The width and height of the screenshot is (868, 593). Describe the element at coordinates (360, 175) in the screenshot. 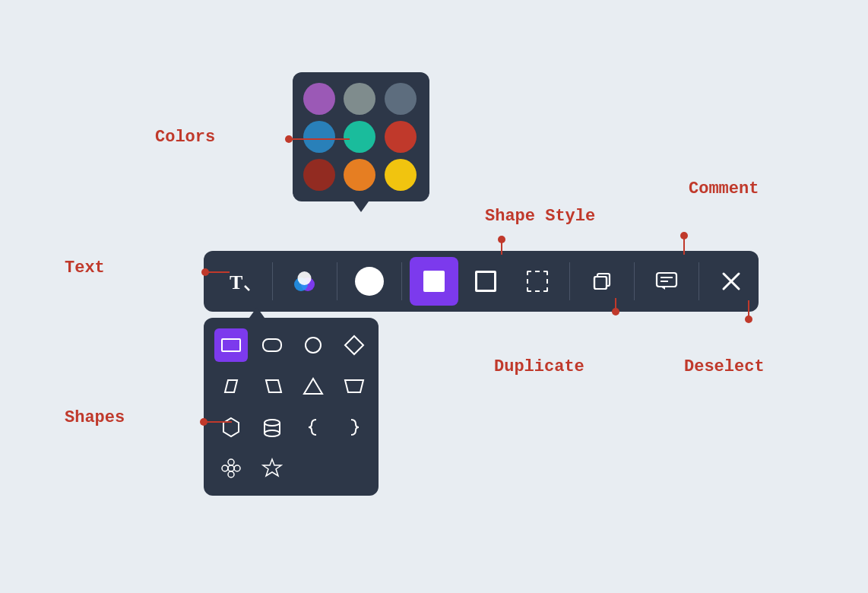

I see `color-orange` at that location.